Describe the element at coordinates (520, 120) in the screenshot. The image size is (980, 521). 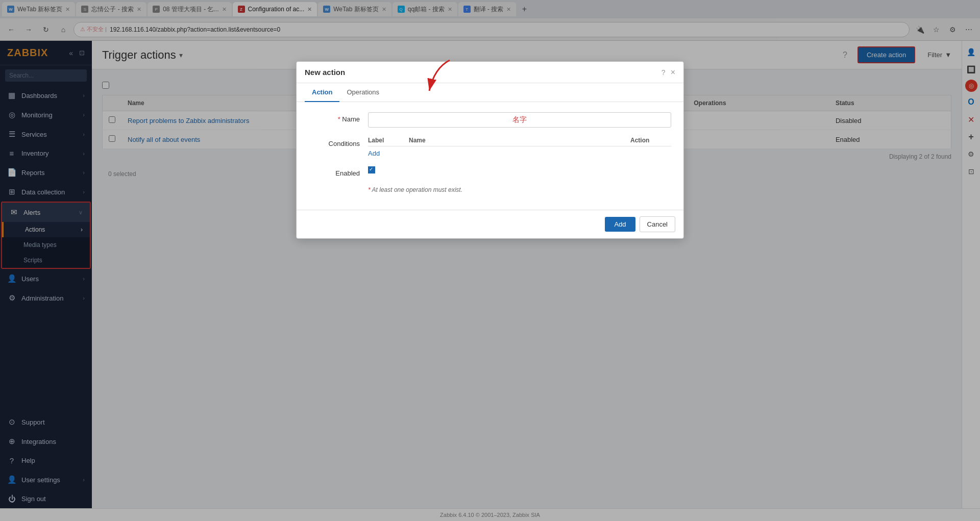
I see `name-input` at that location.